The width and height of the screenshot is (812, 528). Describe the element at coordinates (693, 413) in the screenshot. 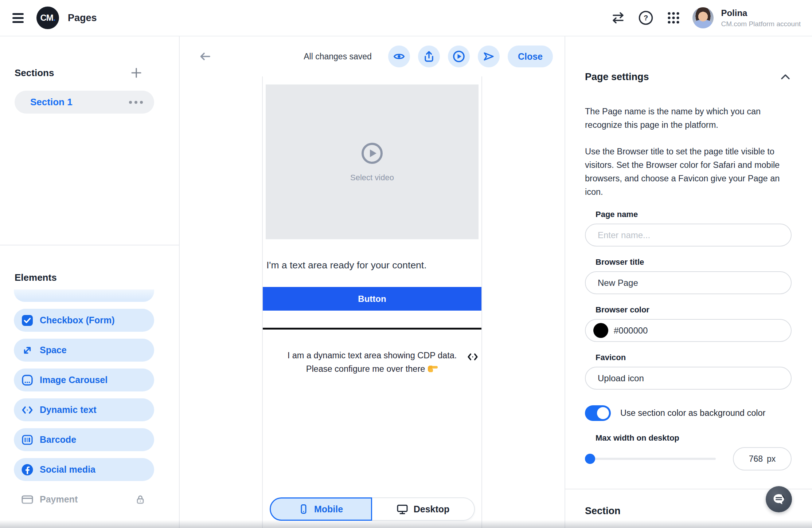

I see `section-color-toggle-label: Use section color as background color` at that location.